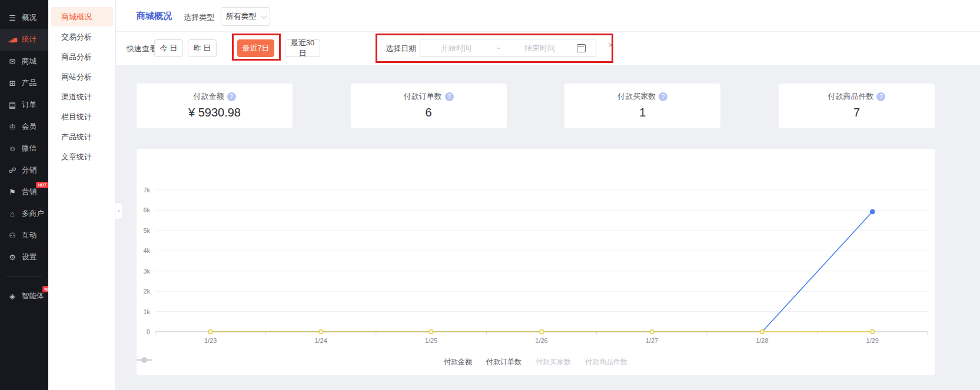  Describe the element at coordinates (606, 362) in the screenshot. I see `legend-item-4: 付款商品件数` at that location.